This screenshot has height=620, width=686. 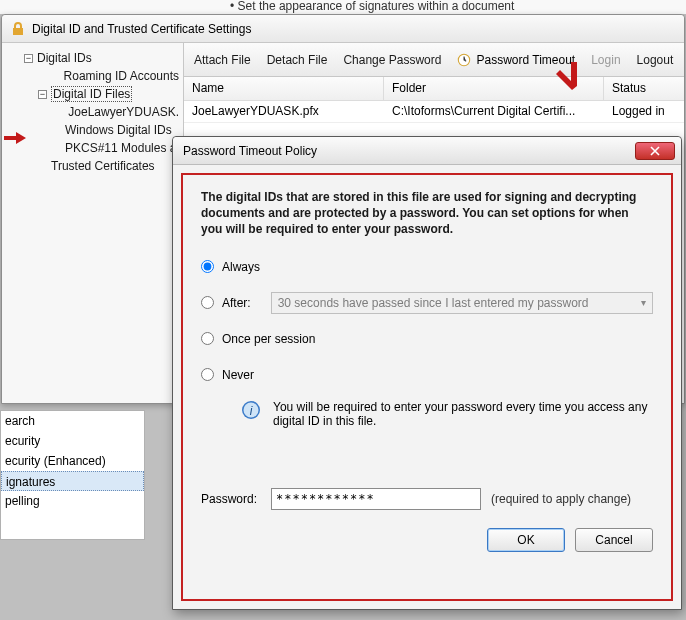 What do you see at coordinates (94, 76) in the screenshot?
I see `tree-item-roaming: Roaming ID Accounts` at bounding box center [94, 76].